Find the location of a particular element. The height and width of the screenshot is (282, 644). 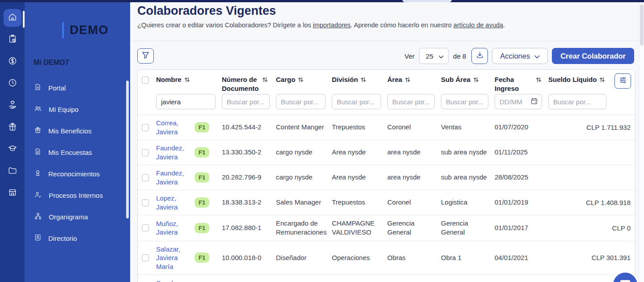

page-scrollbar-thumb is located at coordinates (642, 25).